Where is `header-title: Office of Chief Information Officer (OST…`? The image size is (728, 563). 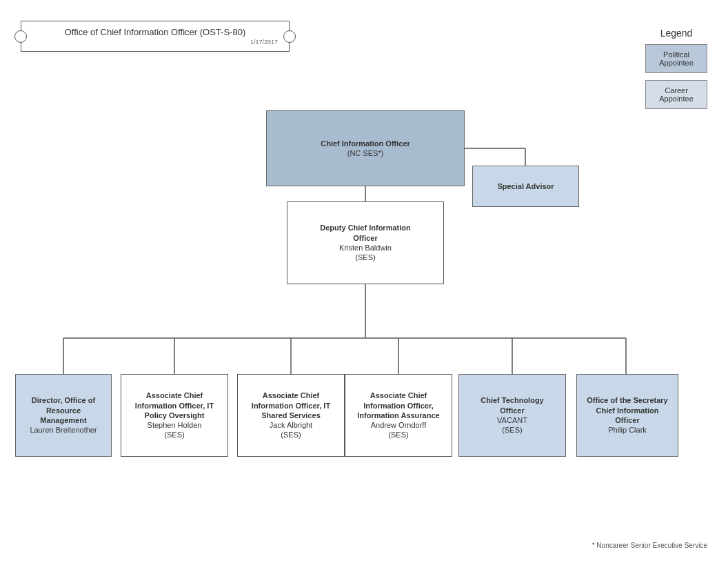
header-title: Office of Chief Information Officer (OST… is located at coordinates (155, 32).